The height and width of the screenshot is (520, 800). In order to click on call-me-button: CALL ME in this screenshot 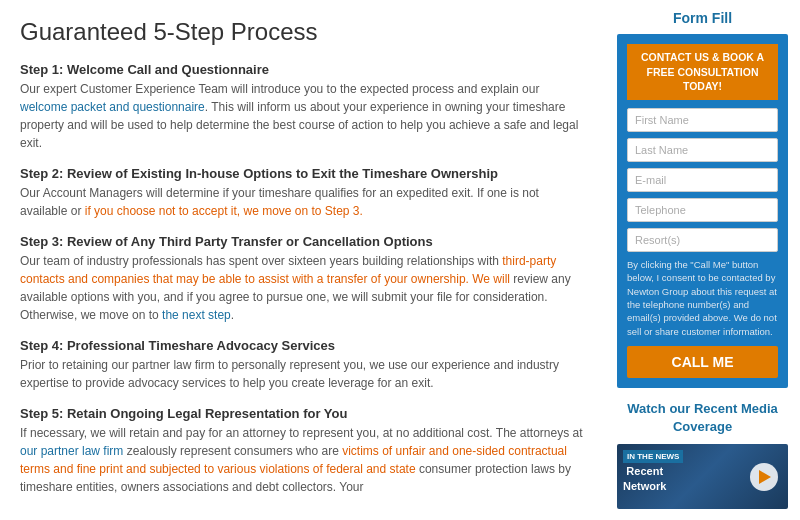, I will do `click(702, 362)`.